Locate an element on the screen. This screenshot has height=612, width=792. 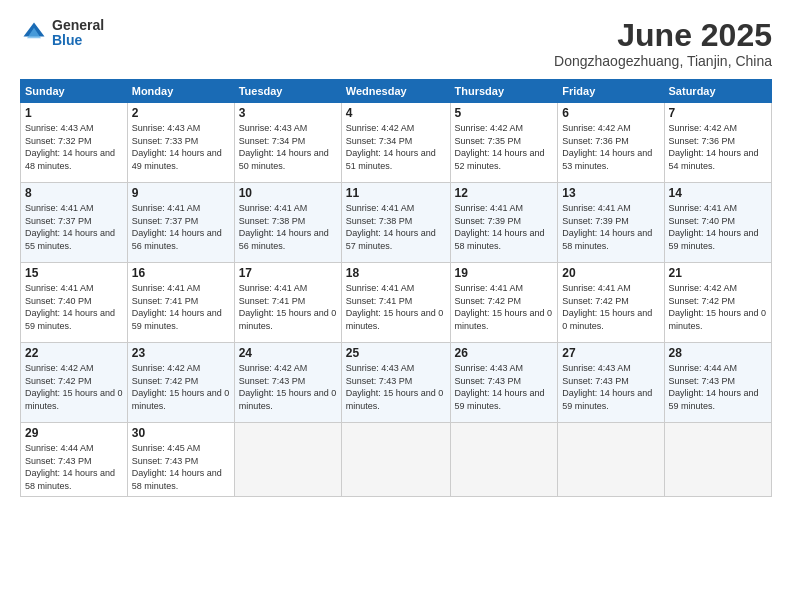
day-10: 10 Sunrise: 4:41 AMSunset: 7:38 PMDaylig… is located at coordinates (288, 223).